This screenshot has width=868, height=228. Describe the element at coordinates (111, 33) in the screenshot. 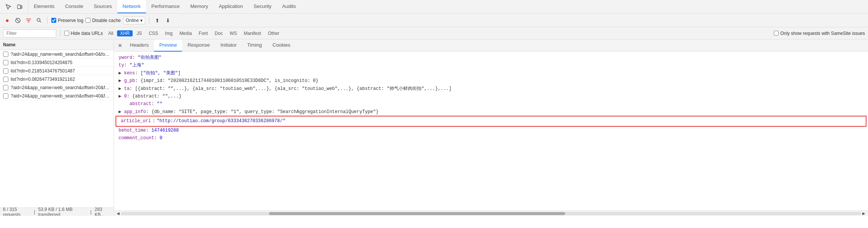

I see `filter-type-all: All` at that location.